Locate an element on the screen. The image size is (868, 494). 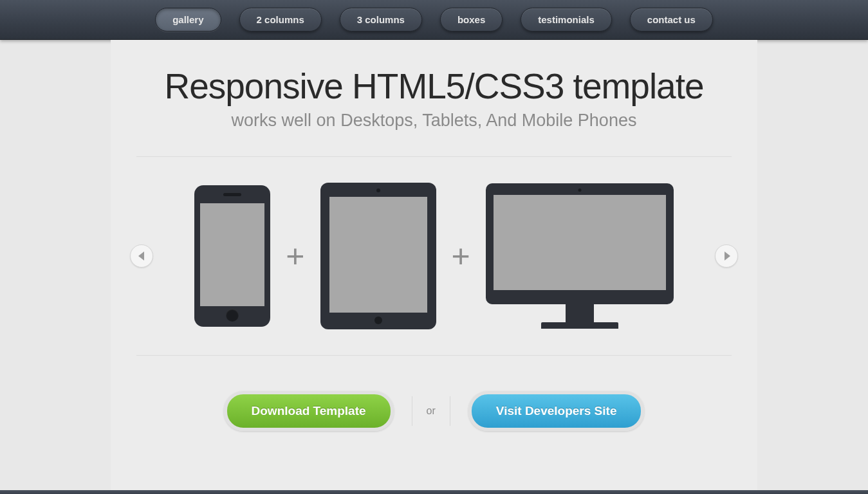
monitor-screen is located at coordinates (580, 242).